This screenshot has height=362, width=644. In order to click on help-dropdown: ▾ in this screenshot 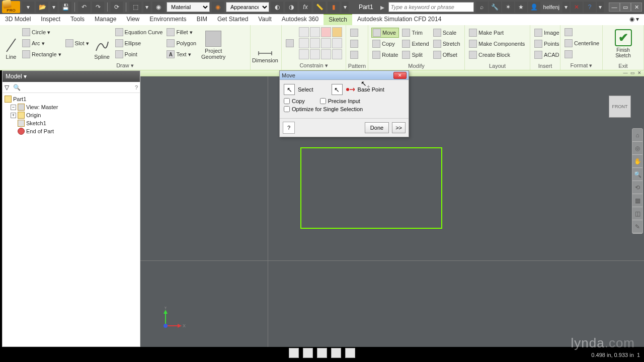, I will do `click(600, 7)`.